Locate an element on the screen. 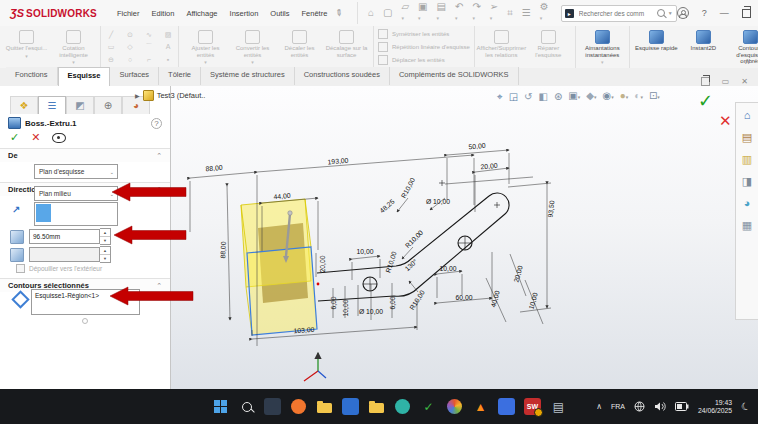  cmd-repair-sketch: Réparer l'esquisse is located at coordinates (548, 47).